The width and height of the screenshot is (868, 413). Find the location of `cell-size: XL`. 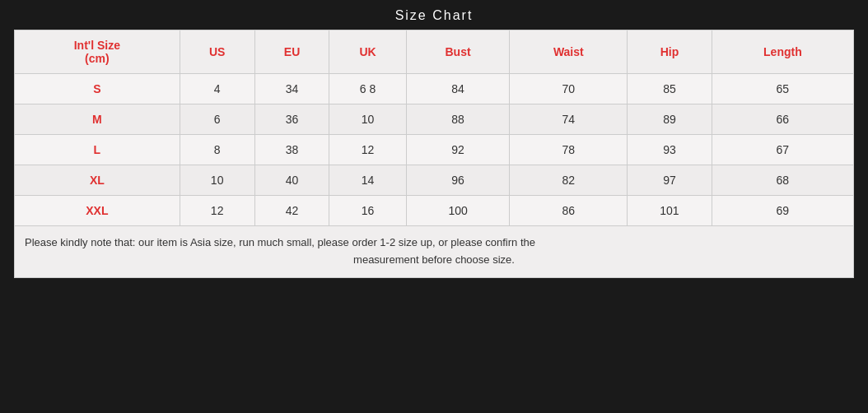

cell-size: XL is located at coordinates (97, 181).